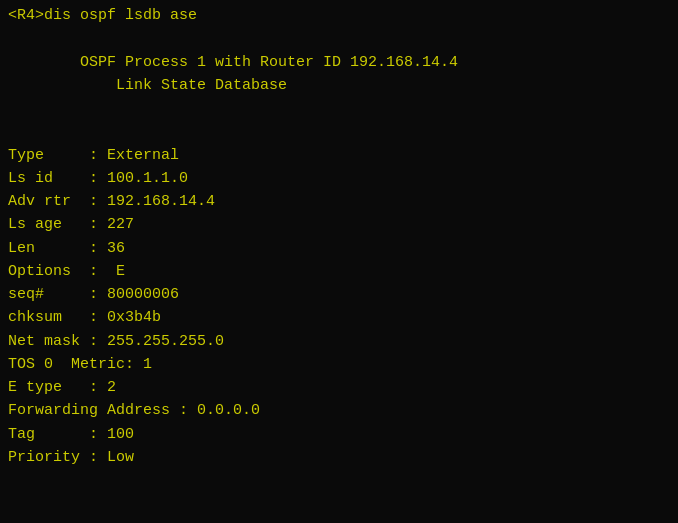  What do you see at coordinates (339, 364) in the screenshot?
I see `tos-line: TOS 0 Metric: 1` at bounding box center [339, 364].